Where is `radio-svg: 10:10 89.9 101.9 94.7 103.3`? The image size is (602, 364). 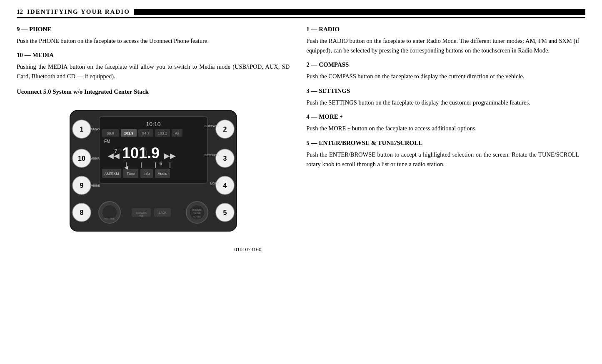
radio-svg: 10:10 89.9 101.9 94.7 103.3 is located at coordinates (153, 173).